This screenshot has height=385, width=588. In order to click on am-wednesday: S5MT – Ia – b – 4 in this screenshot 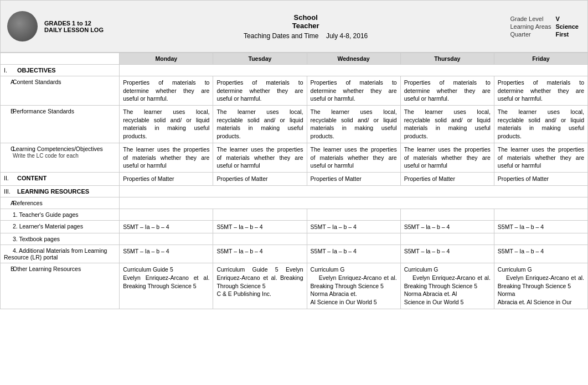, I will do `click(353, 254)`.